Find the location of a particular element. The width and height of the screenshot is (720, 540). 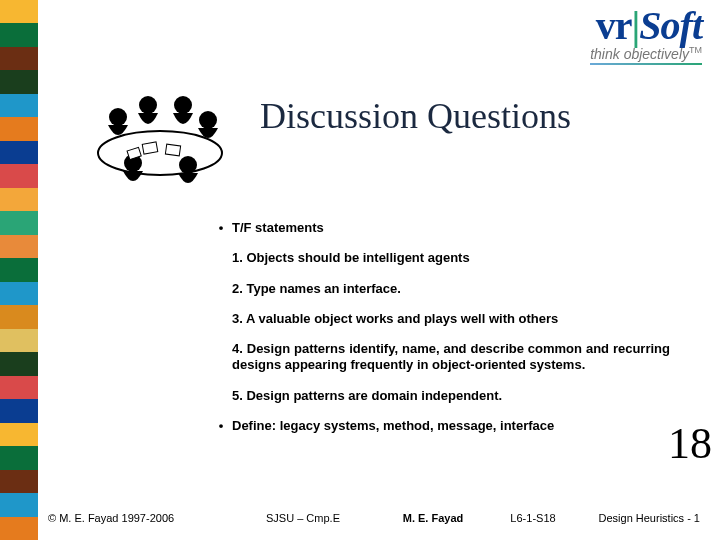

statement-3: 3. A valuable object works and plays wel… is located at coordinates (451, 319).